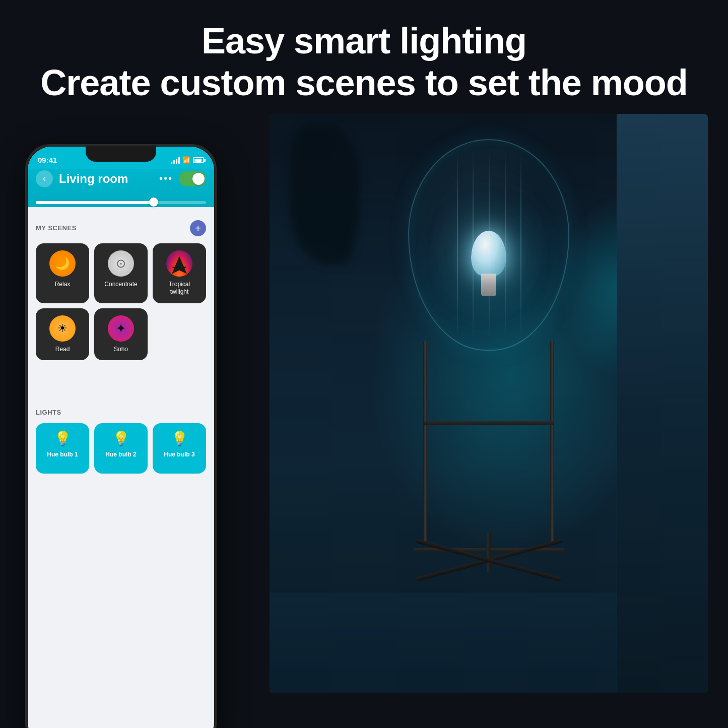 The height and width of the screenshot is (728, 728). Describe the element at coordinates (186, 160) in the screenshot. I see `wifi-icon: 📶` at that location.